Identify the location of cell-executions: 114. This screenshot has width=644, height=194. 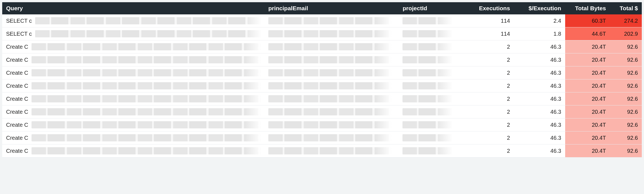
(487, 21).